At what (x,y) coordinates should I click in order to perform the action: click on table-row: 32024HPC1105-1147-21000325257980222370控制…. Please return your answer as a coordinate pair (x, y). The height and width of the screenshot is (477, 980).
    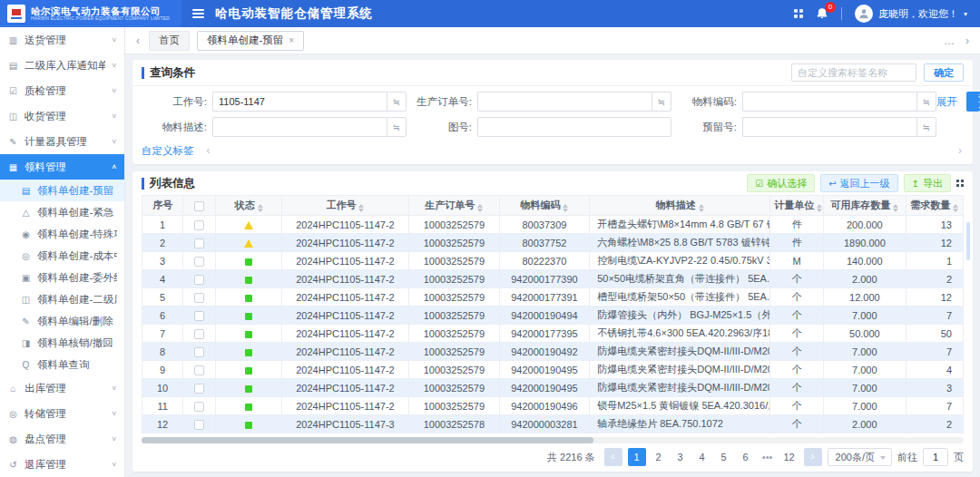
    Looking at the image, I should click on (554, 261).